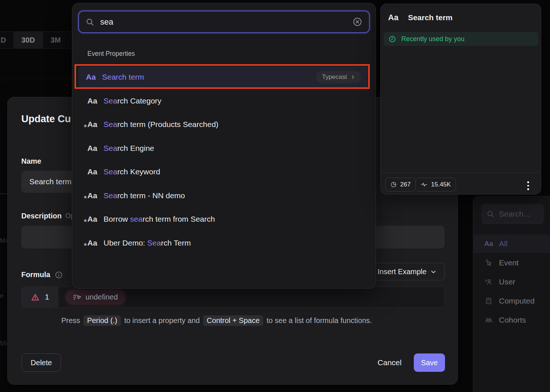 Image resolution: width=550 pixels, height=392 pixels. What do you see at coordinates (405, 185) in the screenshot?
I see `distinct-count-value: 267` at bounding box center [405, 185].